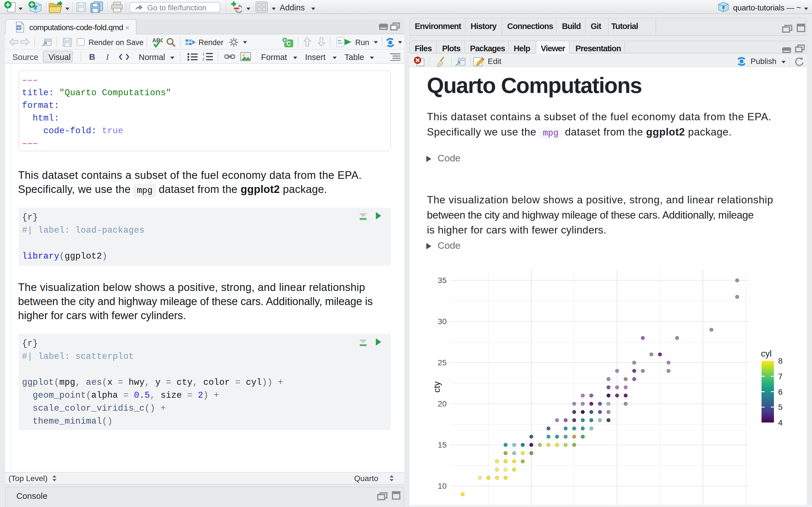  What do you see at coordinates (158, 40) in the screenshot?
I see `svg-text: ABC` at bounding box center [158, 40].